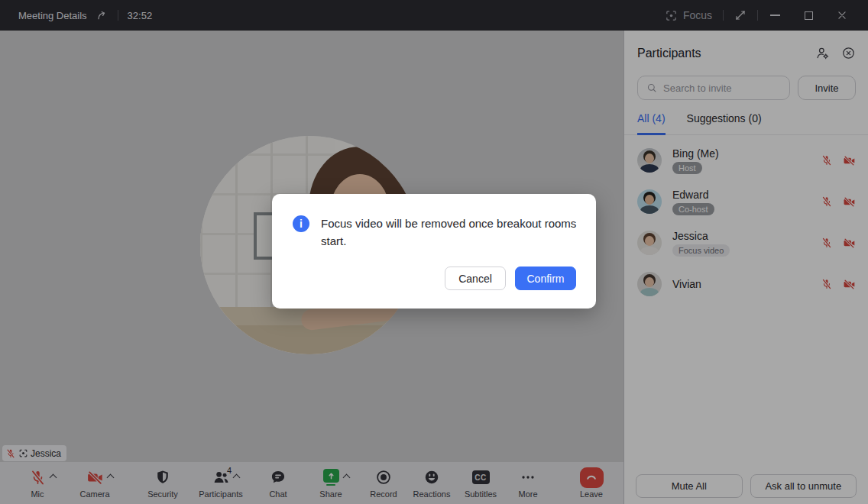 The image size is (868, 504). I want to click on info-icon: i, so click(301, 224).